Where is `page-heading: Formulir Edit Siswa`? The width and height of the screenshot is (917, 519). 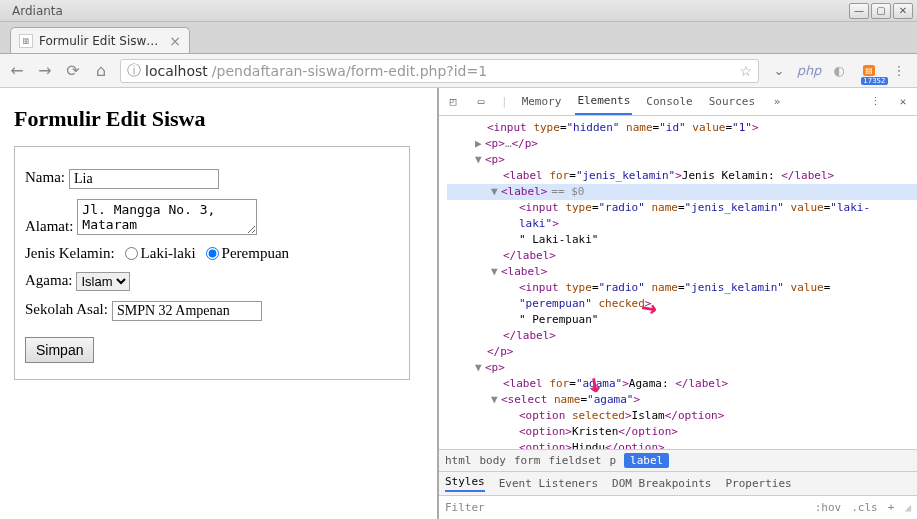 page-heading: Formulir Edit Siswa is located at coordinates (218, 119).